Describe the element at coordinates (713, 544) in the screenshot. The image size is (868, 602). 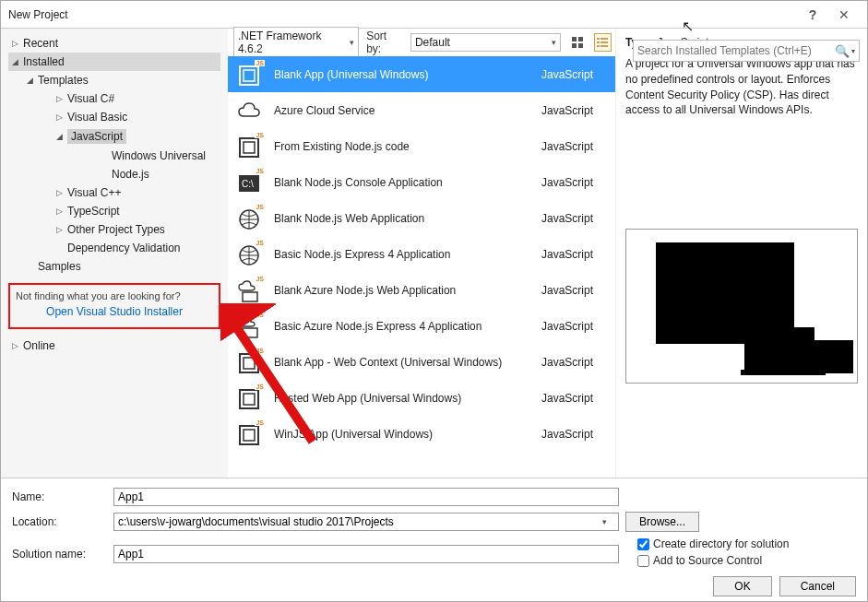
I see `create-dir-checkbox: Create directory for solution` at that location.